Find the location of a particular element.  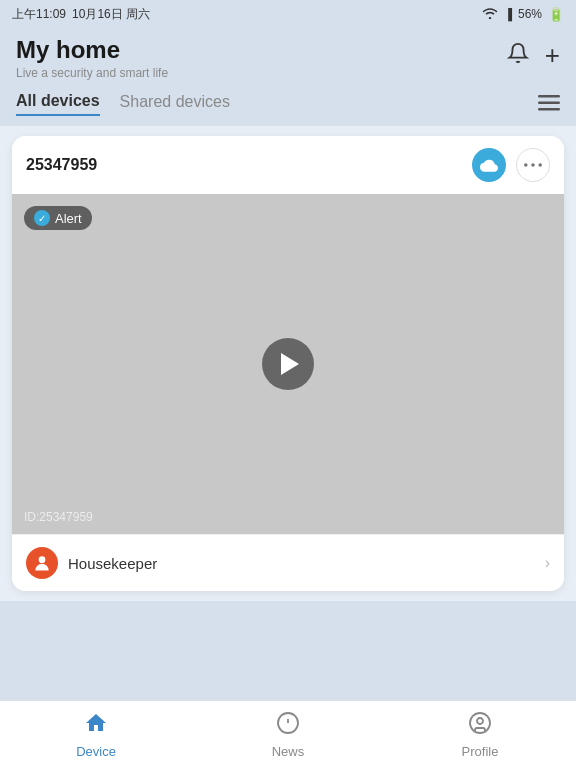

battery-percent: 56% is located at coordinates (530, 14).